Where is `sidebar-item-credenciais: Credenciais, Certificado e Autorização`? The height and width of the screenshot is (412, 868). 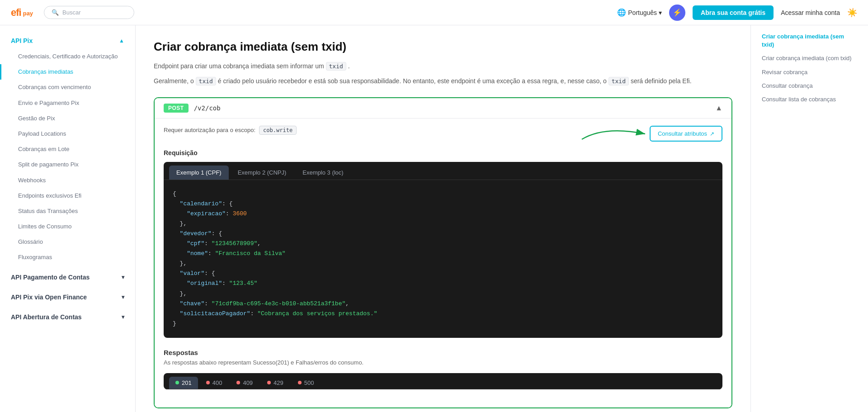 sidebar-item-credenciais: Credenciais, Certificado e Autorização is located at coordinates (68, 57).